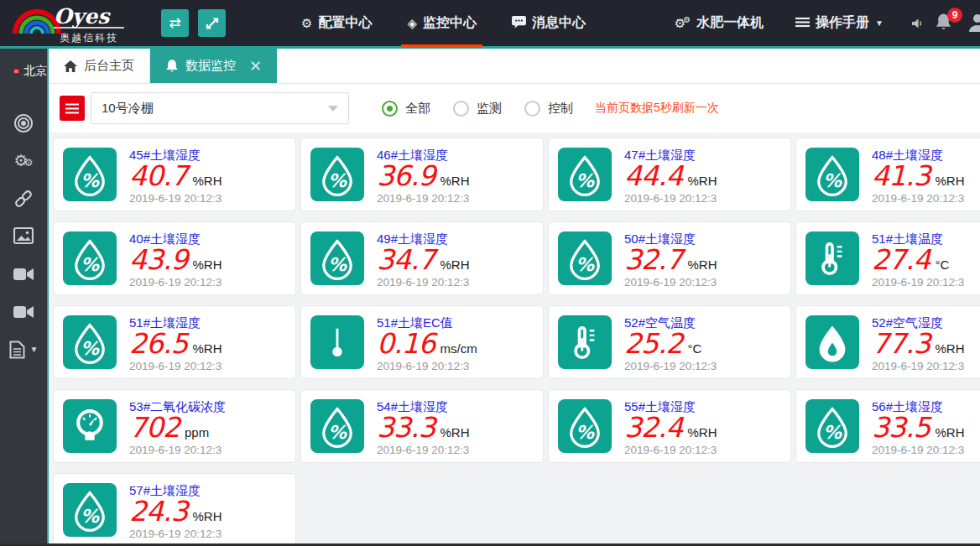 Image resolution: width=980 pixels, height=546 pixels. What do you see at coordinates (901, 344) in the screenshot?
I see `sensor-value: 77.3` at bounding box center [901, 344].